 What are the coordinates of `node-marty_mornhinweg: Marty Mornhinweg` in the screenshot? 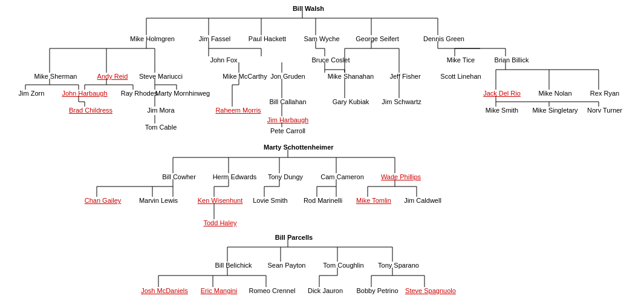 It's located at (183, 93).